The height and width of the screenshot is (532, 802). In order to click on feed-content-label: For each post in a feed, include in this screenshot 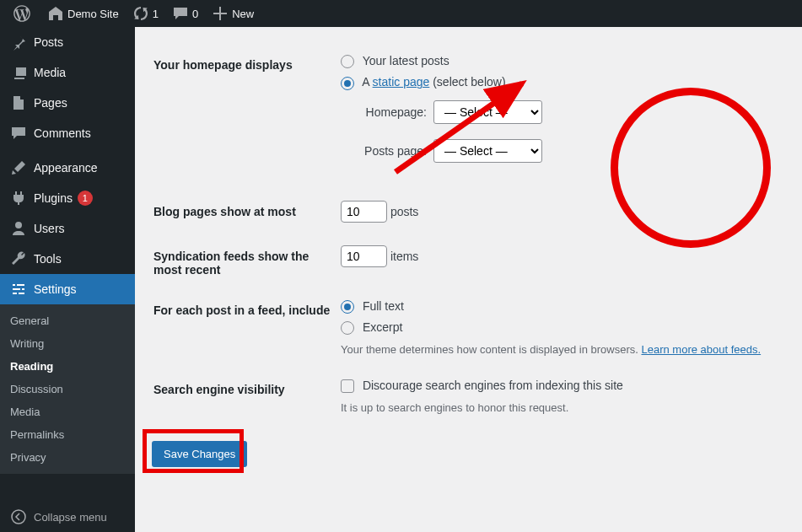, I will do `click(246, 330)`.